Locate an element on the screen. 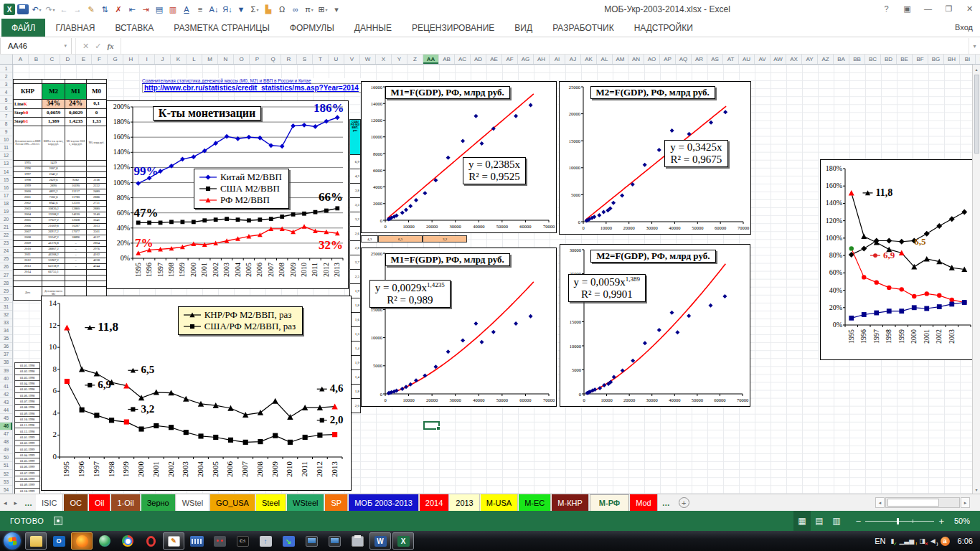 The image size is (980, 551). column-header-AK: AK is located at coordinates (589, 59).